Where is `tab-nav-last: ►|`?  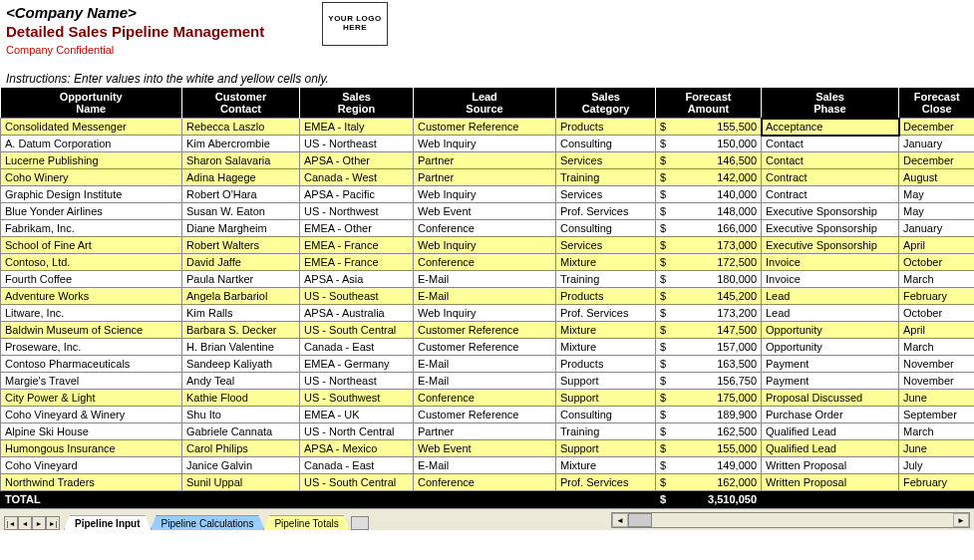 tab-nav-last: ►| is located at coordinates (53, 523).